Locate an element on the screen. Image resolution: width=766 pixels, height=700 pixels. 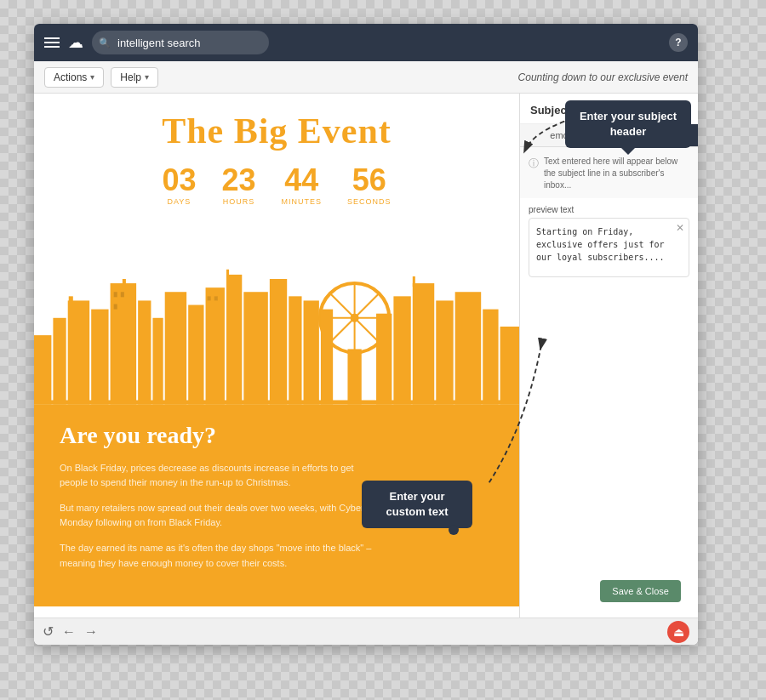
actions-button: Actions ▾ is located at coordinates (74, 77).